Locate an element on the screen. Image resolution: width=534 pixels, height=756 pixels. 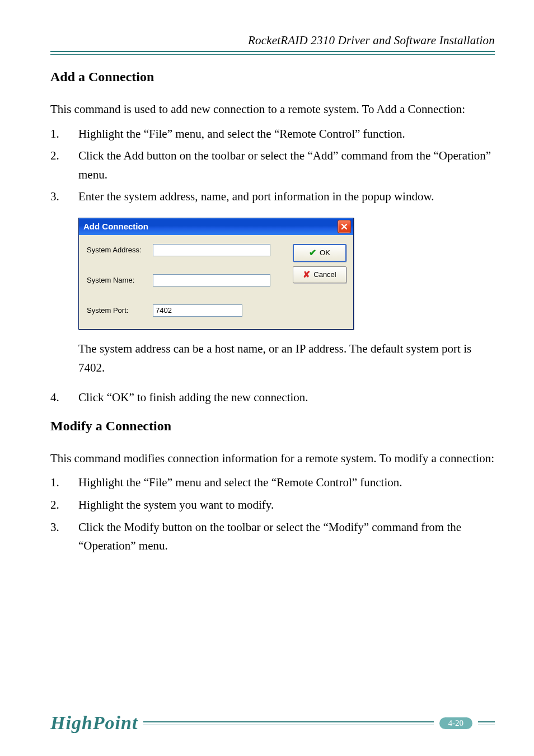
page-number: 4-20 is located at coordinates (456, 723).